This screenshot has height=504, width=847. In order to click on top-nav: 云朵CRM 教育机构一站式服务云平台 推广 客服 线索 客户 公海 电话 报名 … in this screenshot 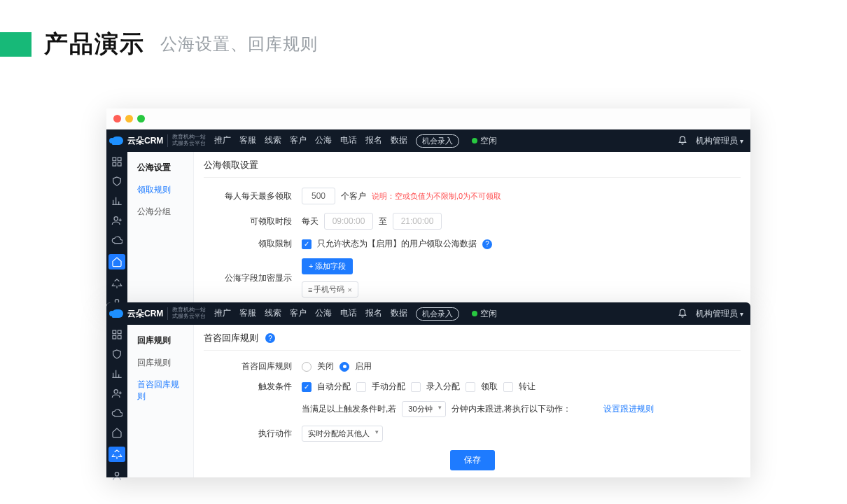, I will do `click(428, 141)`.